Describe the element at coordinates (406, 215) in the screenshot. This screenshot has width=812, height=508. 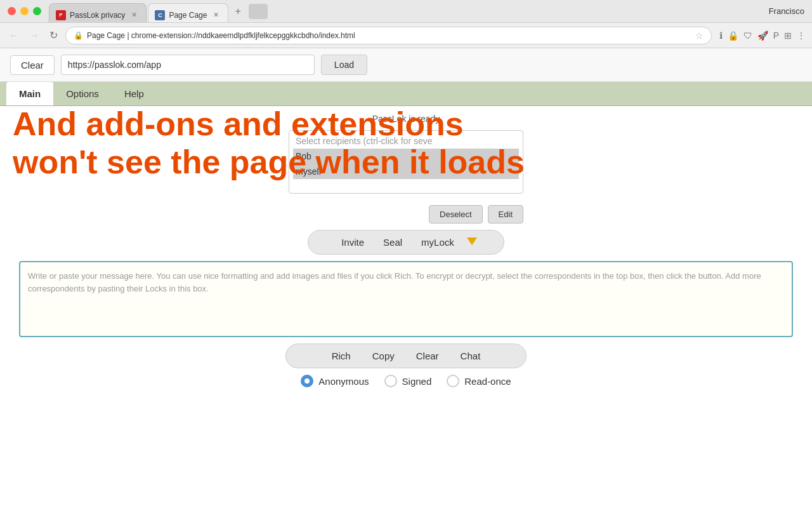
I see `recipients-actions: Deselect Edit` at that location.